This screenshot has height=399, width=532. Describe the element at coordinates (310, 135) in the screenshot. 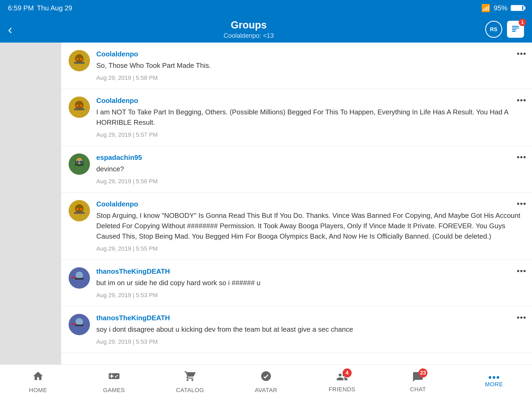

I see `message-time-2: Aug 29, 2019 | 5:57 PM` at that location.